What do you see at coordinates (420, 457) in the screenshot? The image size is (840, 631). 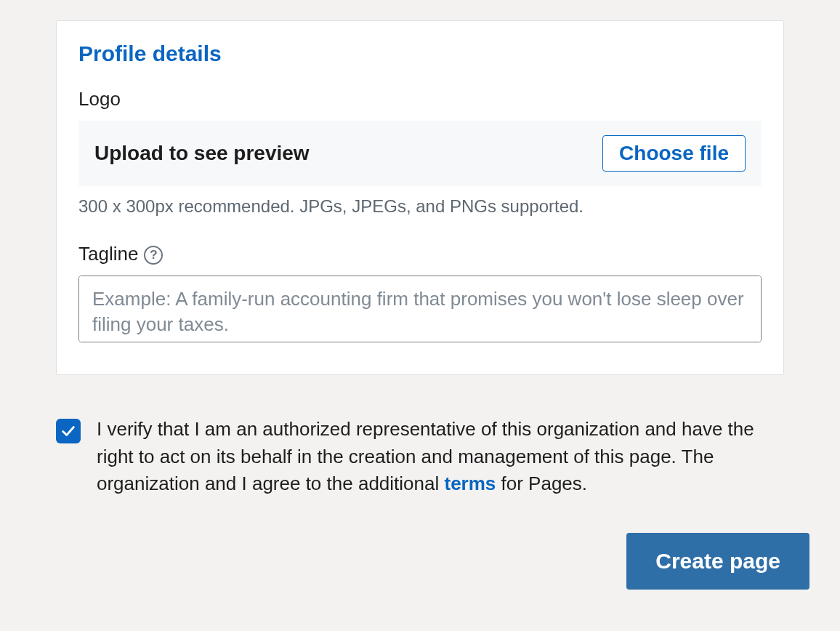 I see `verification-row: I verify that I am an authorized represe…` at bounding box center [420, 457].